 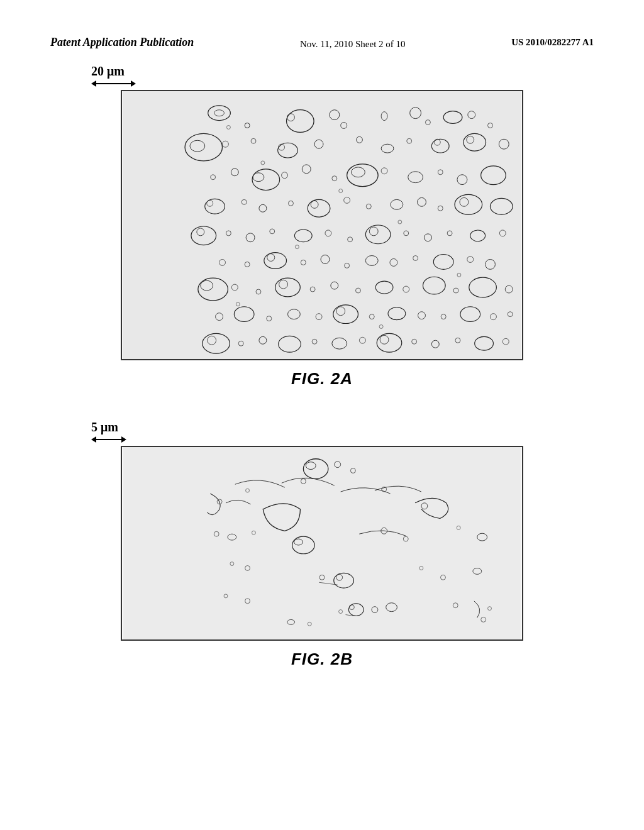 What do you see at coordinates (353, 43) in the screenshot?
I see `publication-date-sheet: Nov. 11, 2010 Sheet 2 of 10` at bounding box center [353, 43].